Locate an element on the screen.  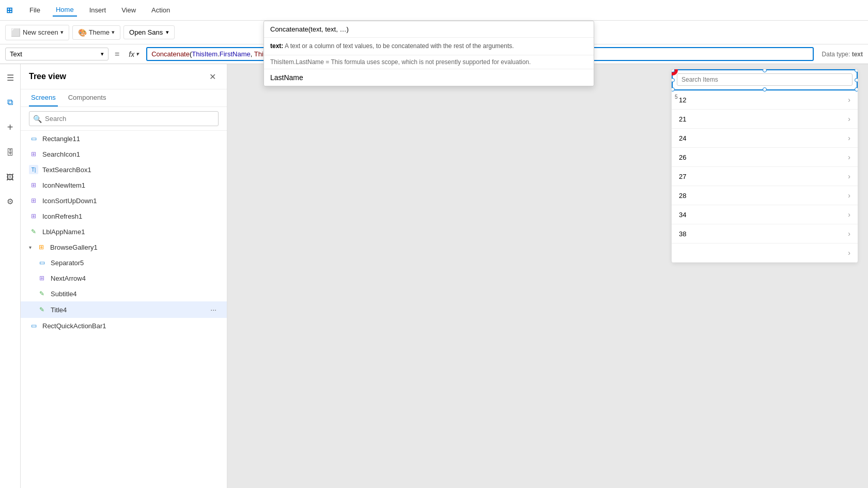
theme-label: Theme is located at coordinates (99, 32).